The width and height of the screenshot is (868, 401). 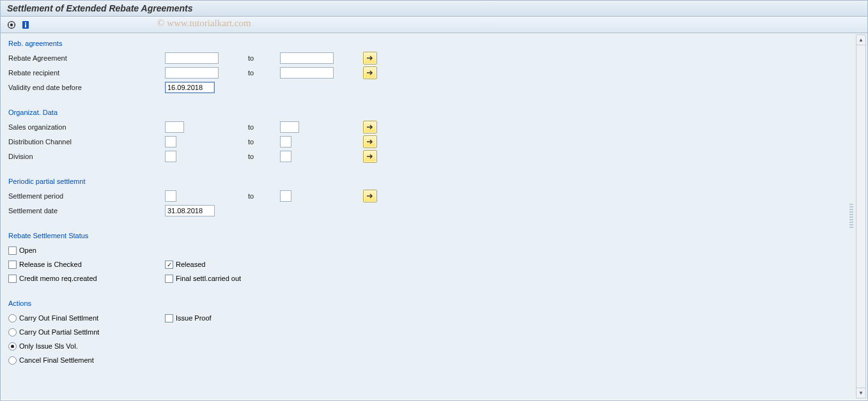 I want to click on label-open: Open, so click(x=28, y=250).